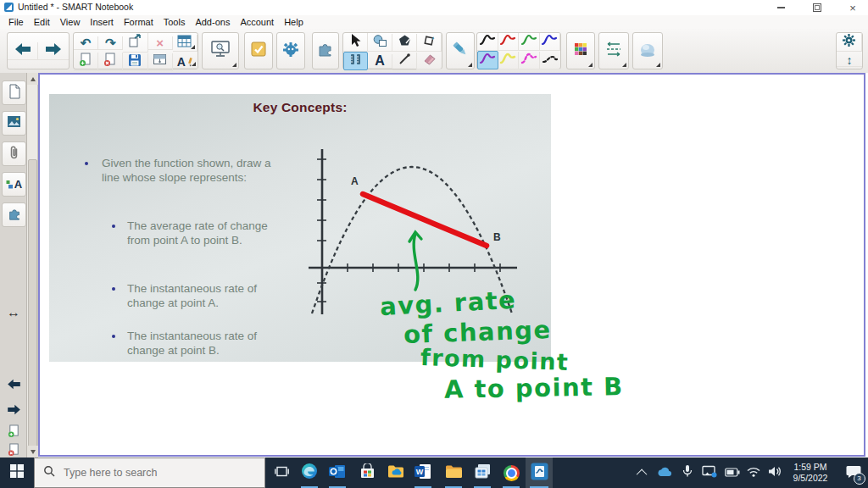  I want to click on tray-wifi-button, so click(754, 473).